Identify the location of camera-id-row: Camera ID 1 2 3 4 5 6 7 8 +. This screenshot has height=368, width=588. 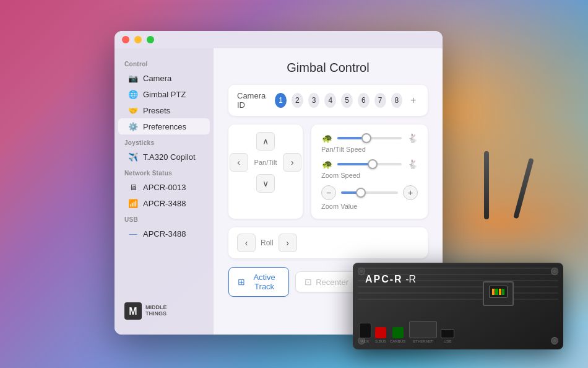
(328, 100).